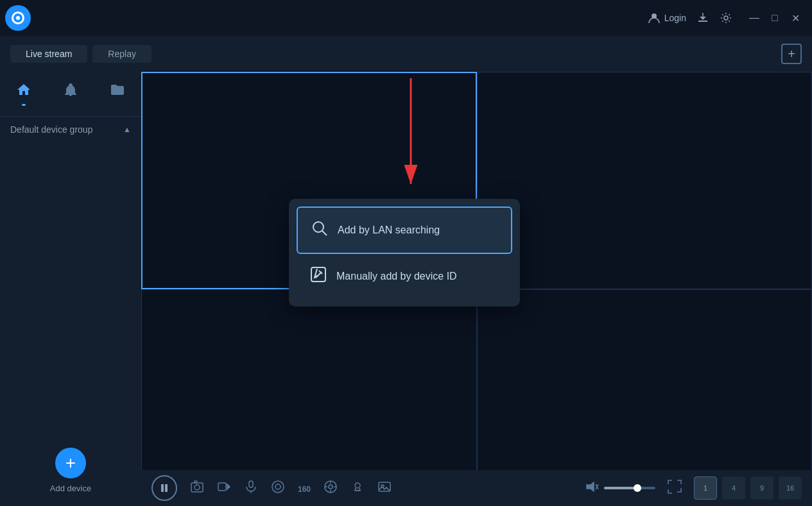 The height and width of the screenshot is (506, 812). I want to click on gallery-button, so click(384, 489).